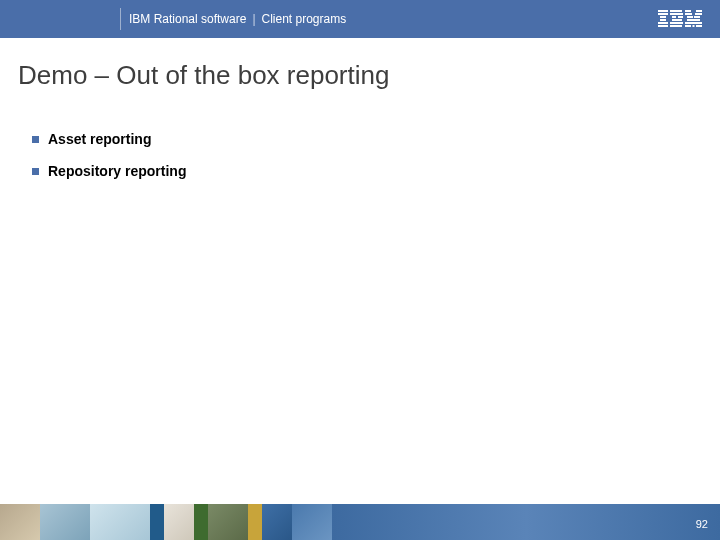 The image size is (720, 540). I want to click on header-divider, so click(120, 19).